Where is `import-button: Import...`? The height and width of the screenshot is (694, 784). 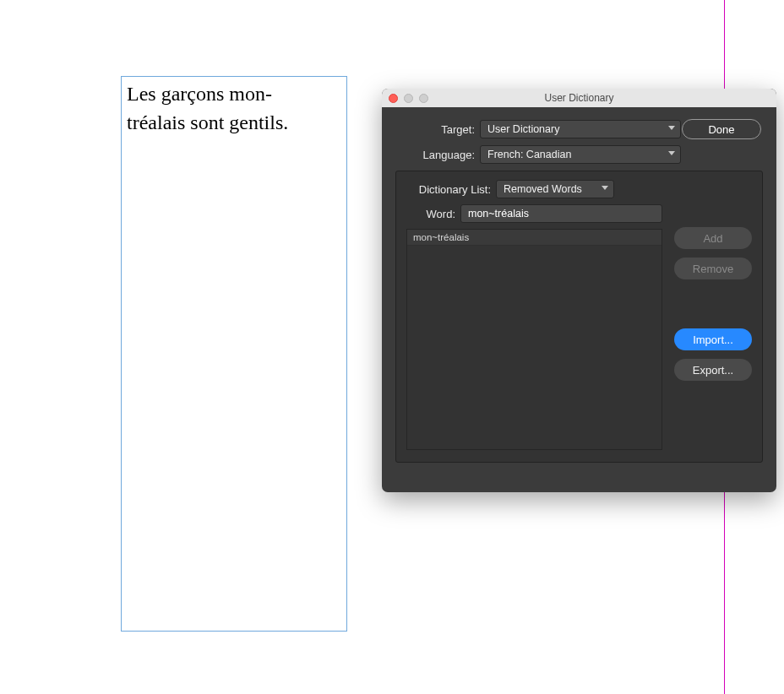
import-button: Import... is located at coordinates (713, 339).